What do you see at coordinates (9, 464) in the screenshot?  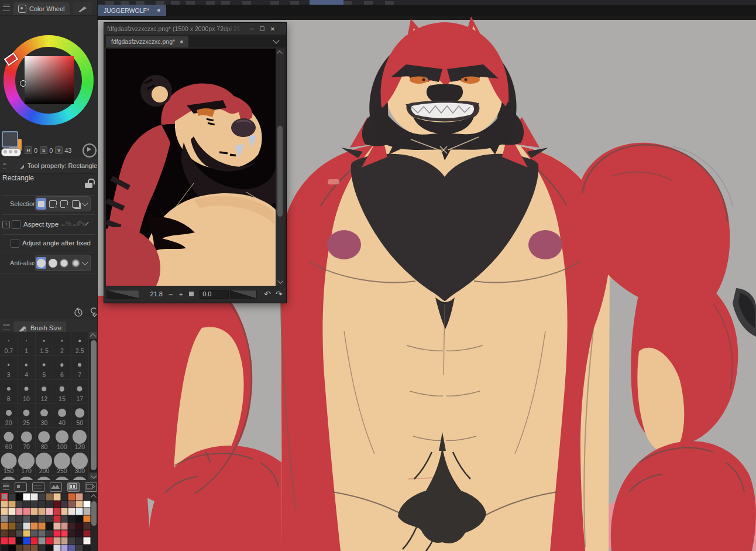 I see `brush-size-cell: 150` at bounding box center [9, 464].